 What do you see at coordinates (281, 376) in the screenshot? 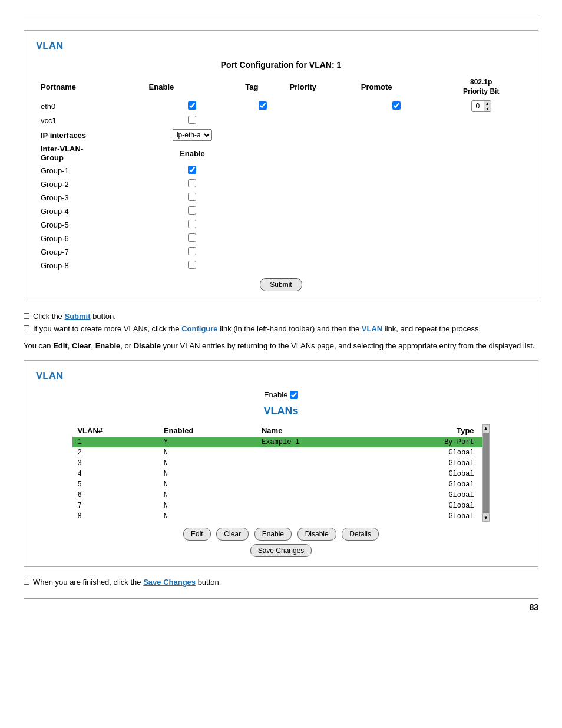
I see `vlan-title-2: VLAN` at bounding box center [281, 376].